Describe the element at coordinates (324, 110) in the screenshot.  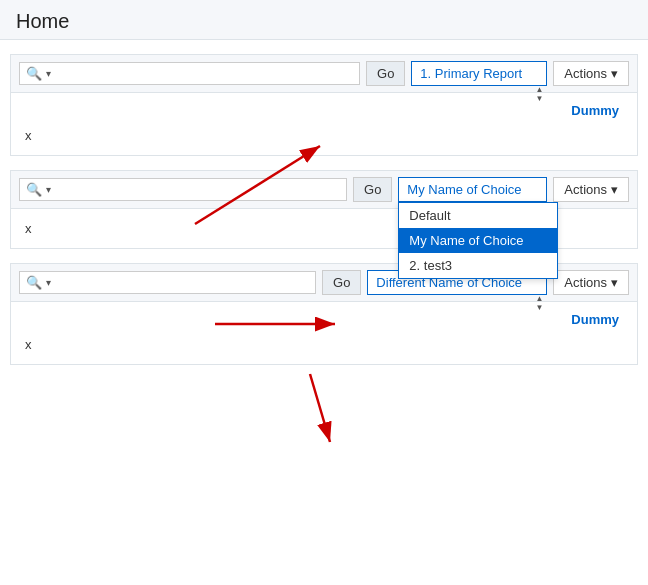
I see `dummy-link-1: Dummy` at that location.